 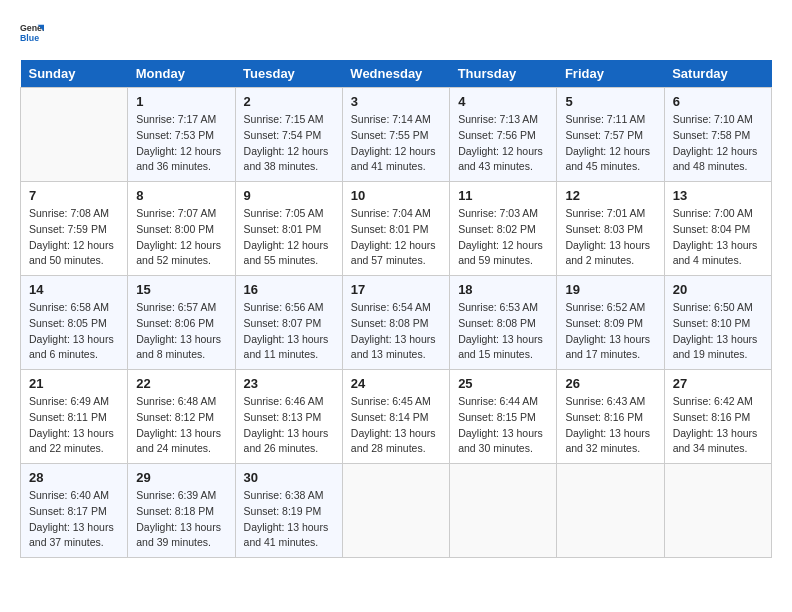 I want to click on day-number: 15, so click(x=181, y=290).